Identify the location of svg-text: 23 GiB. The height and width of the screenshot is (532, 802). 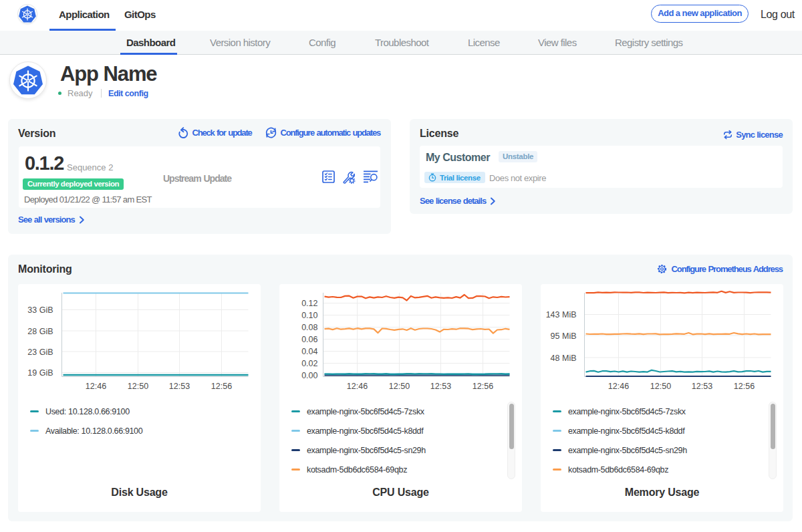
(40, 352).